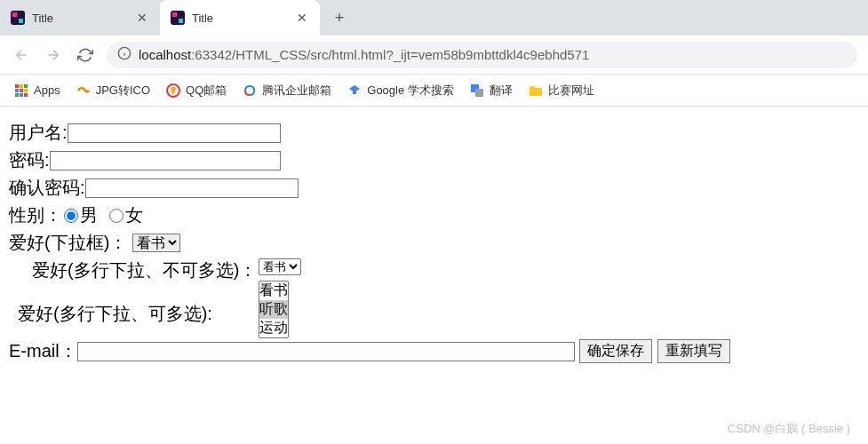 The image size is (868, 444). Describe the element at coordinates (37, 91) in the screenshot. I see `bookmark-apps: Apps` at that location.